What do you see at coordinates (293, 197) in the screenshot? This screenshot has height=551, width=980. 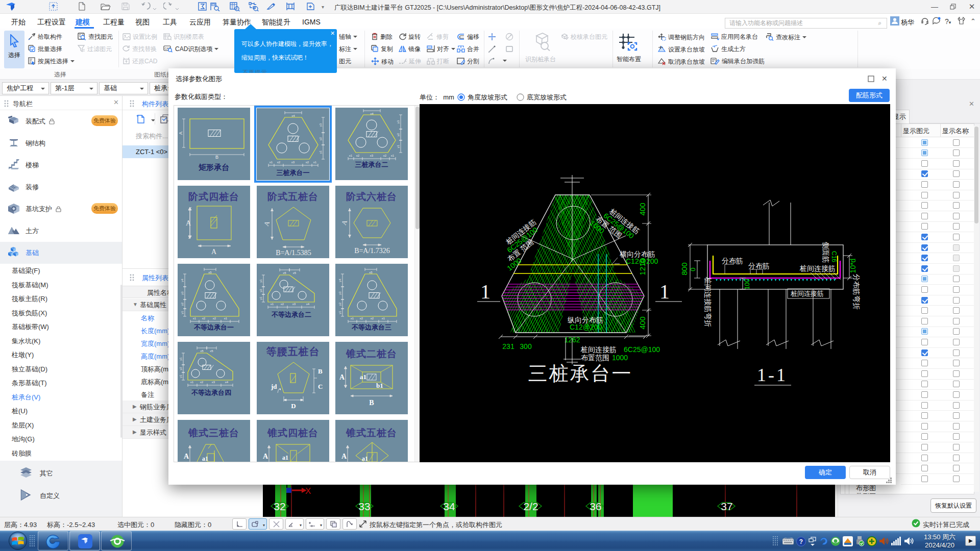 I see `svg-text: 阶式五桩台` at bounding box center [293, 197].